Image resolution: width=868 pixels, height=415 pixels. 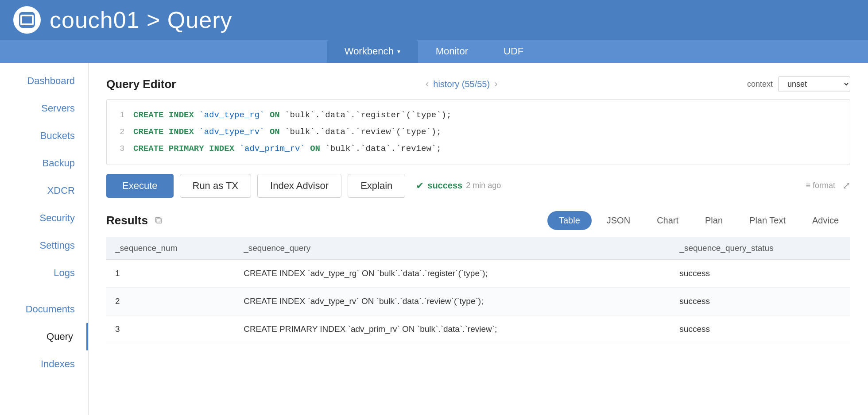 I want to click on table-row: 1 CREATE INDEX `adv_type_rg` ON `bulk`.`…, so click(x=478, y=273).